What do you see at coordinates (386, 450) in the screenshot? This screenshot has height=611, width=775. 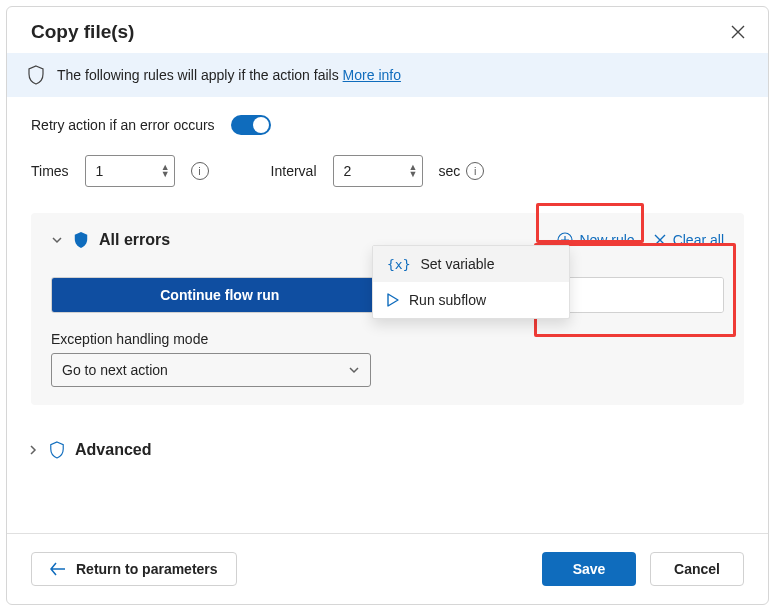 I see `advanced-section-toggle: Advanced` at bounding box center [386, 450].